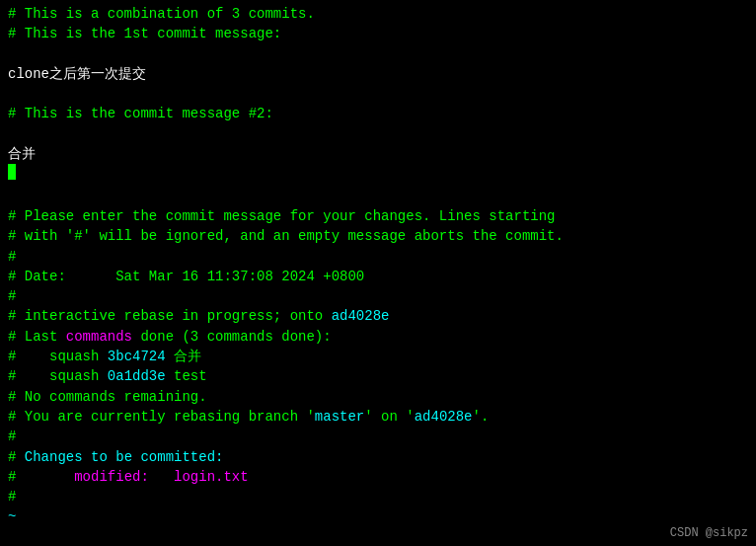  Describe the element at coordinates (378, 337) in the screenshot. I see `line-17: # Last commands done (3 commands done):` at that location.